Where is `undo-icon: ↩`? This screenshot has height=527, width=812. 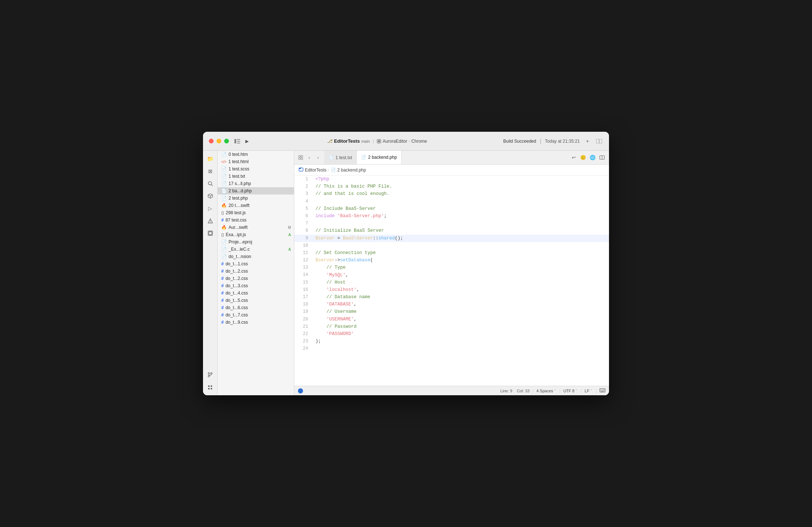
undo-icon: ↩ is located at coordinates (574, 158).